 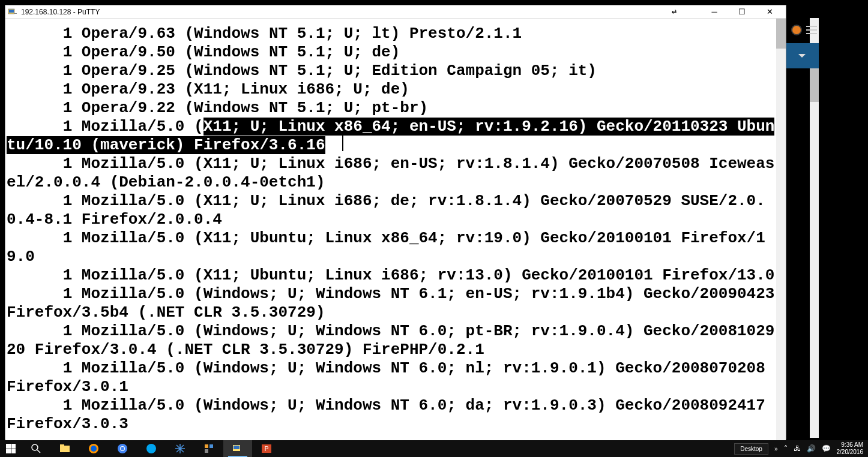 What do you see at coordinates (776, 449) in the screenshot?
I see `tray-chevron-icon: »` at bounding box center [776, 449].